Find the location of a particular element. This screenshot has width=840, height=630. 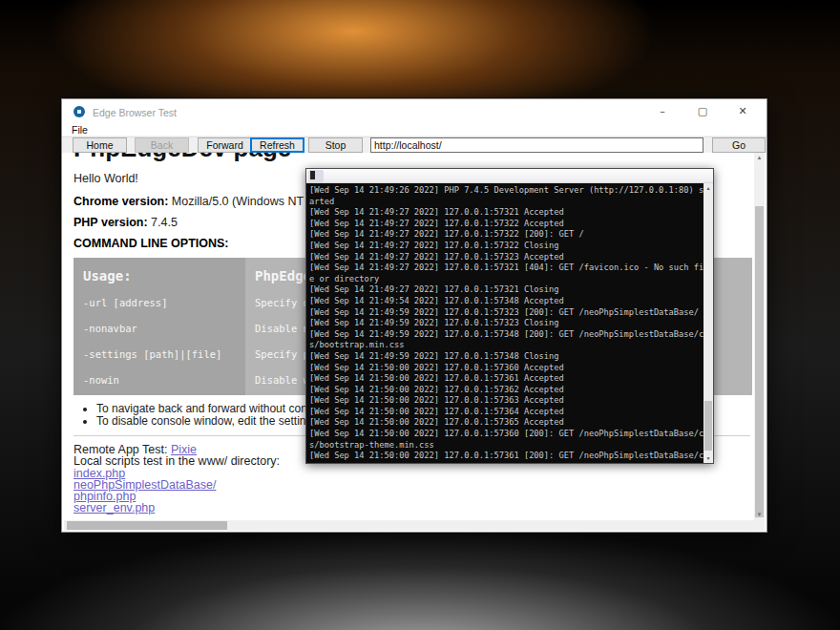

vertical-scrollbar: ▲ ▼ is located at coordinates (760, 336).